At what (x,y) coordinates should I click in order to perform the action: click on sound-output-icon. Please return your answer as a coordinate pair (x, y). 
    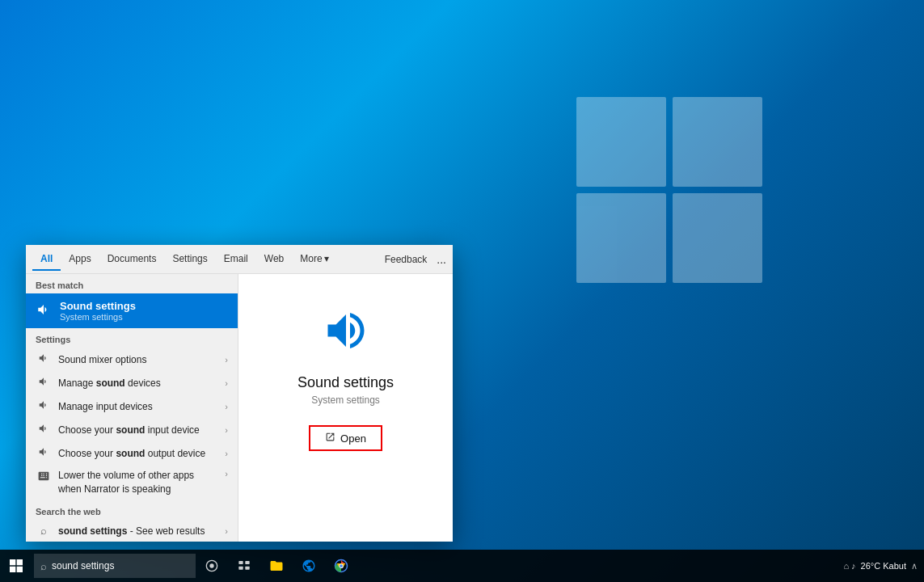
    Looking at the image, I should click on (44, 453).